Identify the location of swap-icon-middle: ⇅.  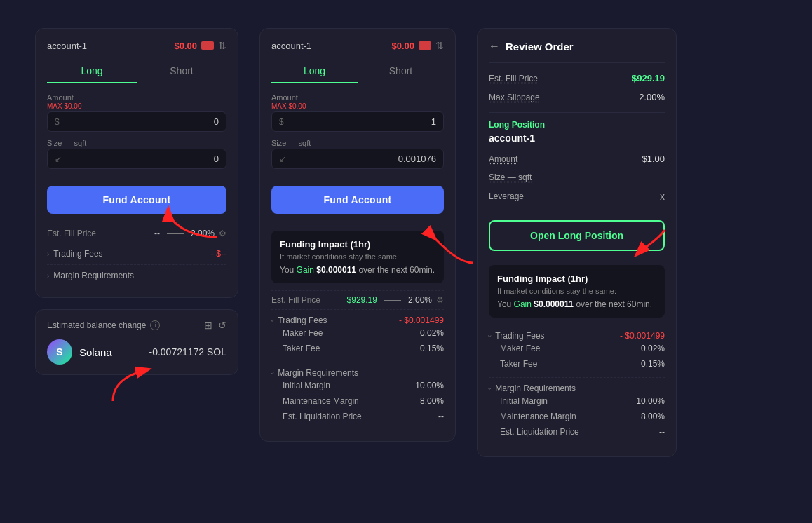
(440, 46).